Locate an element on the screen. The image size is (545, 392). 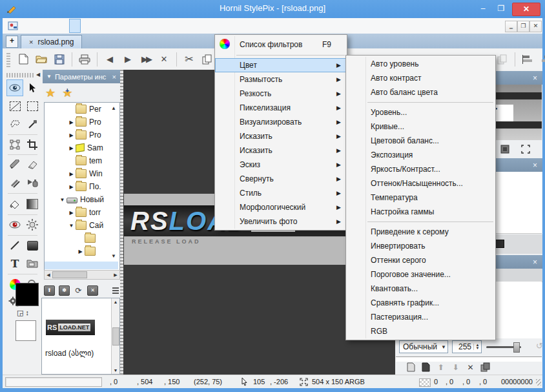
slider-handle is located at coordinates (517, 347).